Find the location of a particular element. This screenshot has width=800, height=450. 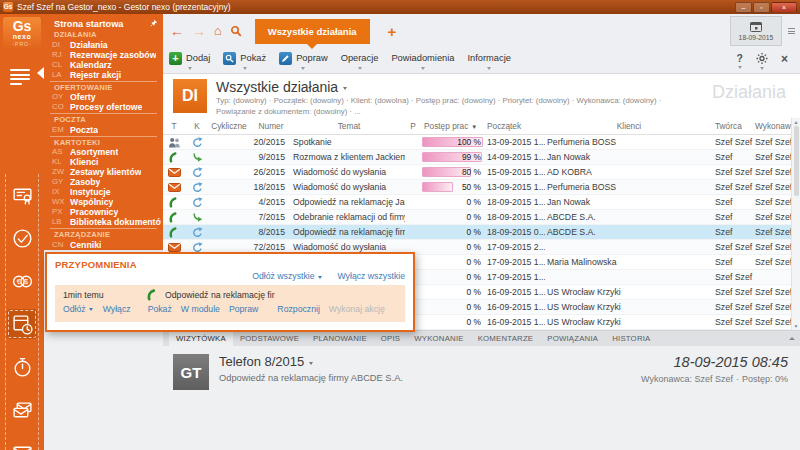

sidebar-item-em: EMPoczta is located at coordinates (104, 130).